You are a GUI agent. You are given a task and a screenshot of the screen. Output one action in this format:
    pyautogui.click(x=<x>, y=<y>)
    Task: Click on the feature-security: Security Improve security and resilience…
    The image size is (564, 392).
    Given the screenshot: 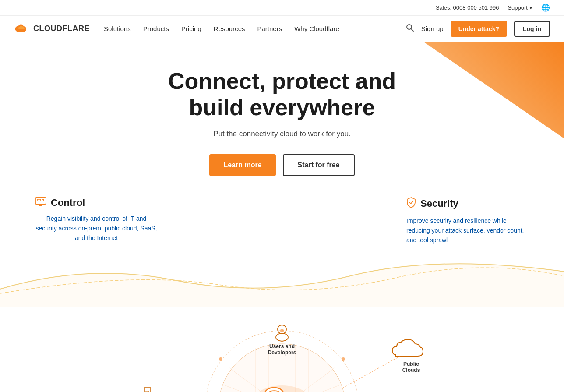 What is the action you would take?
    pyautogui.click(x=468, y=221)
    